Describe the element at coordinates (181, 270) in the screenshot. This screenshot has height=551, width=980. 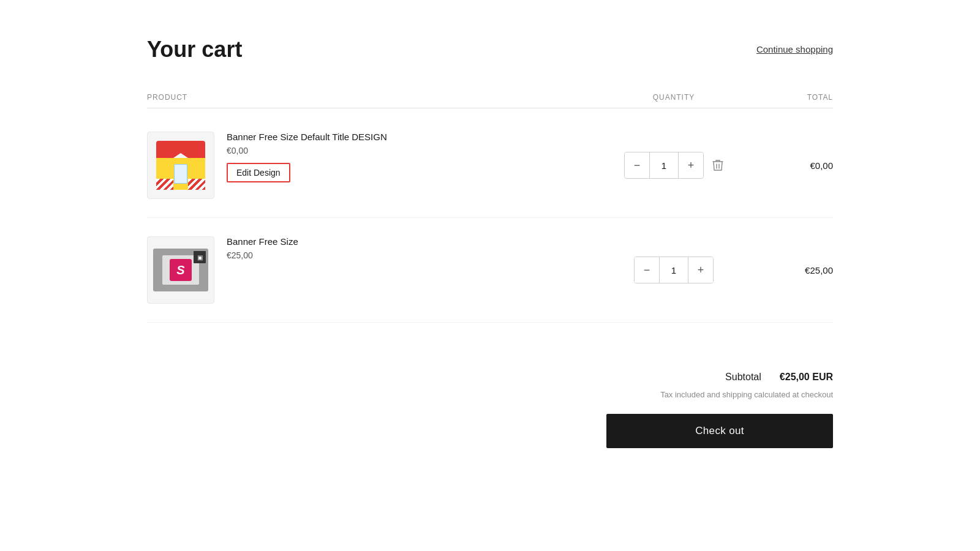
I see `s-letter: S` at that location.